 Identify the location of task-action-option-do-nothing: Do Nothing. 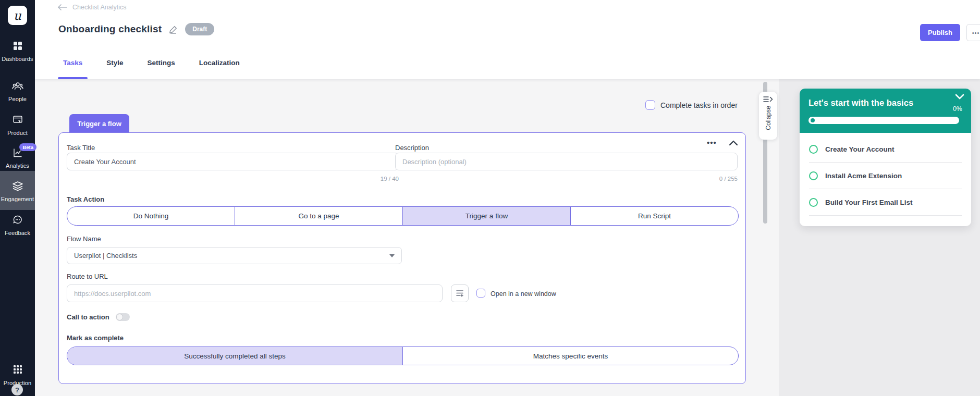
(151, 216).